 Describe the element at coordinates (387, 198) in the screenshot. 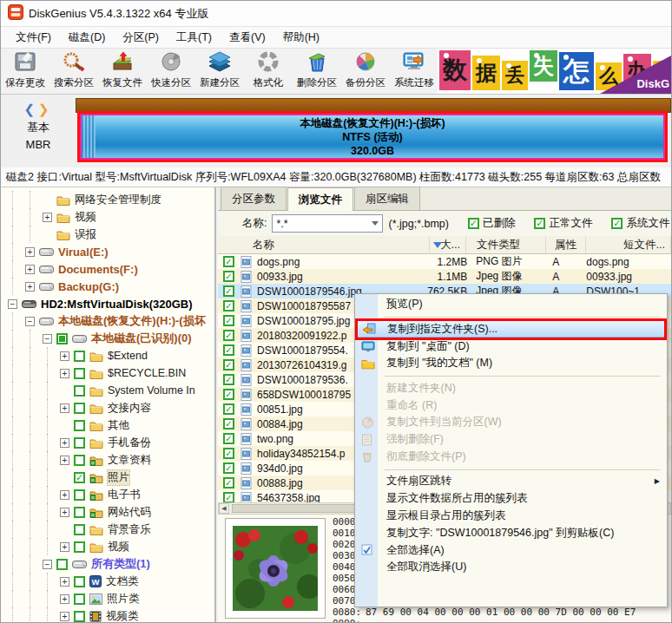

I see `tab-inactive: 扇区编辑` at that location.